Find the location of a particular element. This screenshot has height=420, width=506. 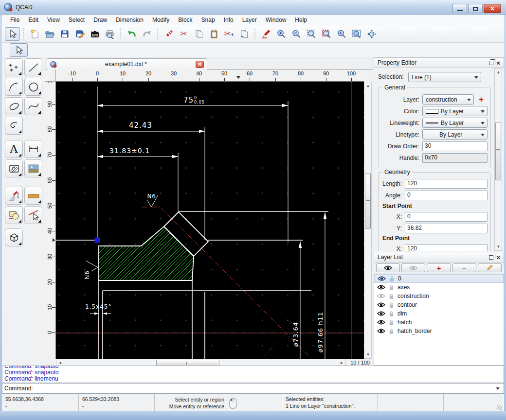

end-x-input: 120 is located at coordinates (446, 247).